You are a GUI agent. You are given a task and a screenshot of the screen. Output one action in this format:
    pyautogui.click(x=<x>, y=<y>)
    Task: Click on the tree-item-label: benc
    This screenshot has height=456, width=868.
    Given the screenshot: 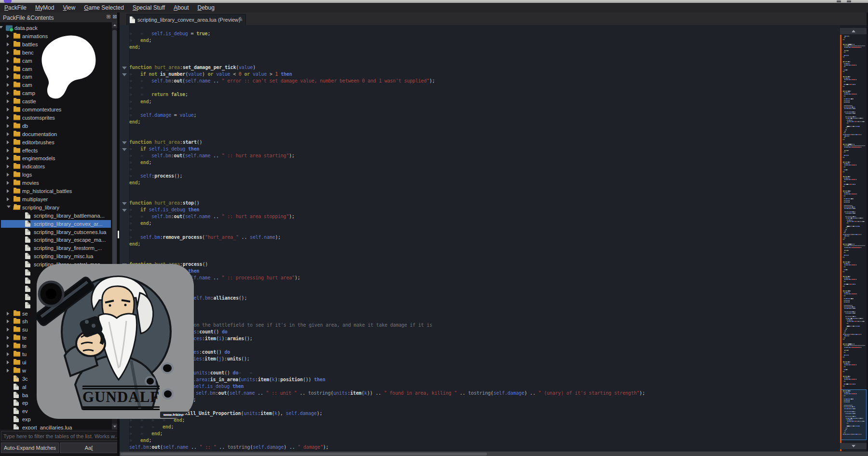 What is the action you would take?
    pyautogui.click(x=28, y=53)
    